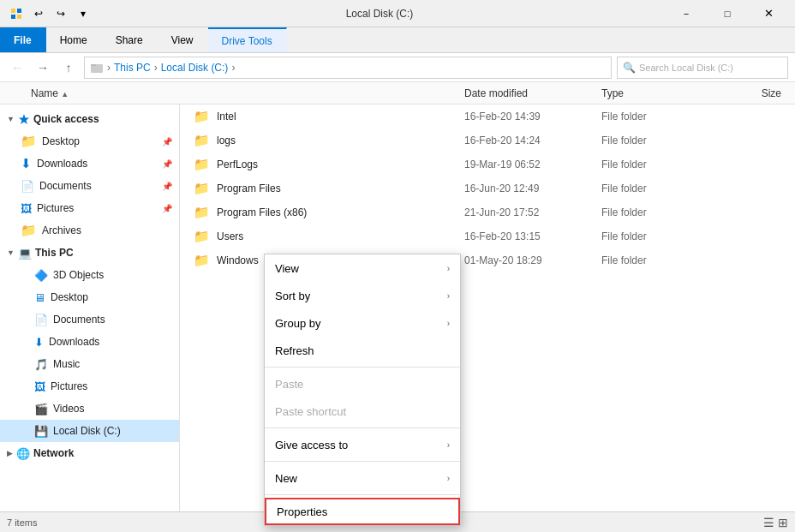 The image size is (795, 532). What do you see at coordinates (362, 384) in the screenshot?
I see `ctx-paste: Paste` at bounding box center [362, 384].